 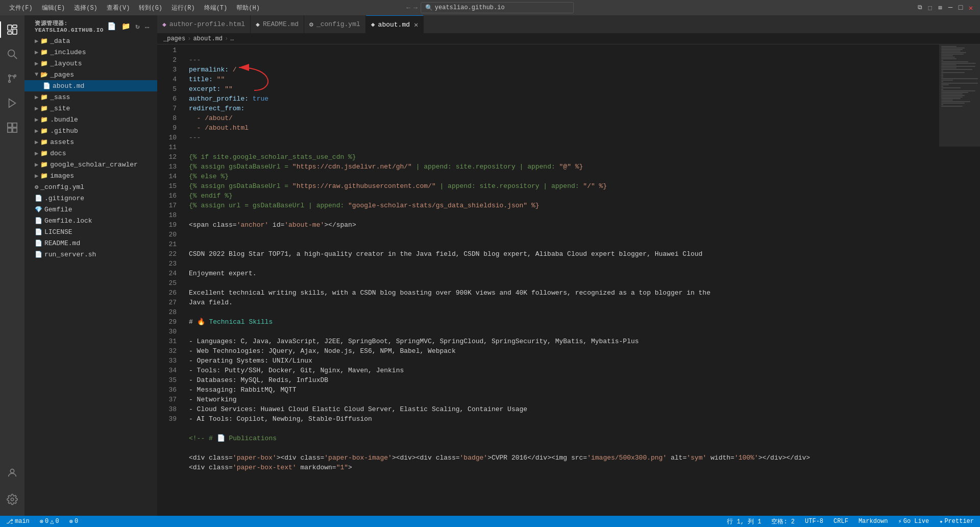 I want to click on minimap, so click(x=960, y=280).